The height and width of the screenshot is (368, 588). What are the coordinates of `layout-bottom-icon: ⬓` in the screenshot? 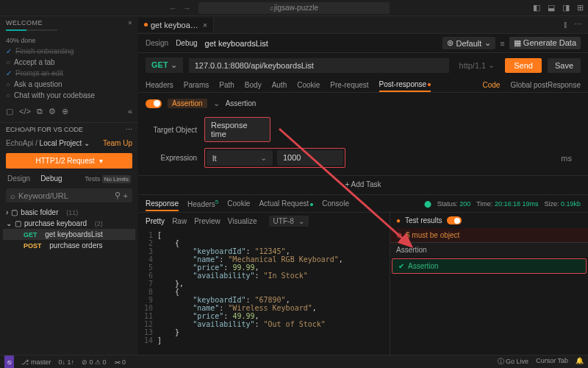 It's located at (551, 7).